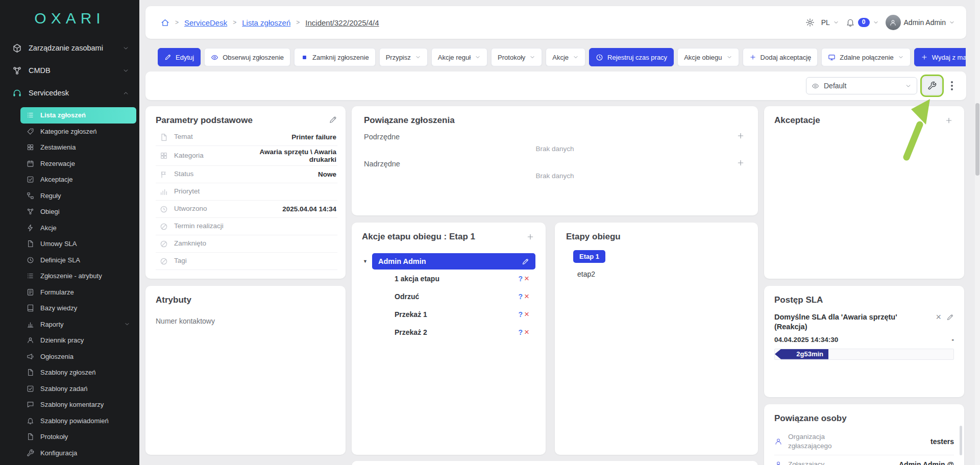  What do you see at coordinates (69, 70) in the screenshot?
I see `sidebar-item-cmdb: CMDB` at bounding box center [69, 70].